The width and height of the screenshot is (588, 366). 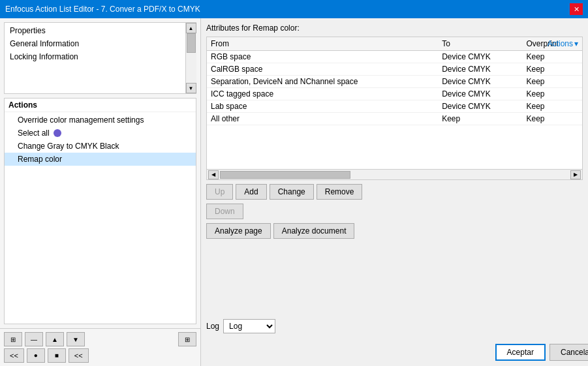 What do you see at coordinates (68, 146) in the screenshot?
I see `action-label: Change Gray to CMYK Black` at bounding box center [68, 146].